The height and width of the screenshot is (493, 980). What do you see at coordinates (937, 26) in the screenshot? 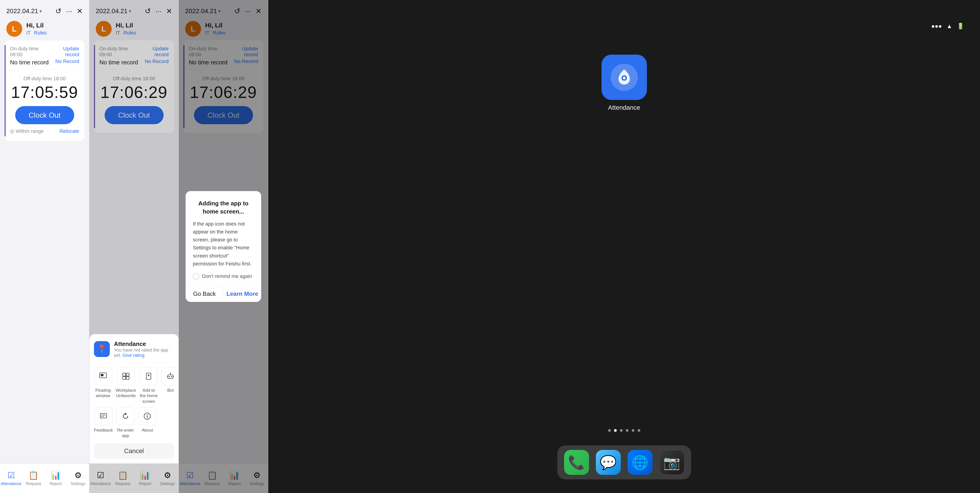
I see `signal-icon: ●●●` at bounding box center [937, 26].